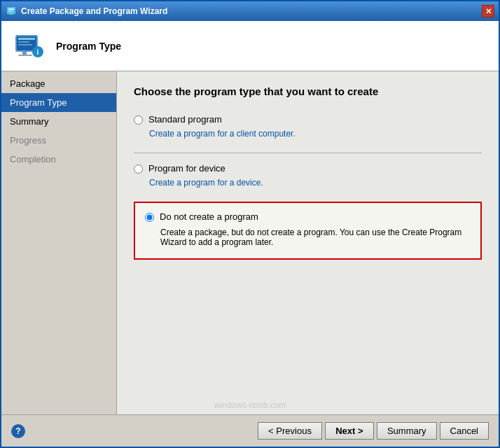 Image resolution: width=500 pixels, height=448 pixels. I want to click on header-title: Program Type, so click(88, 46).